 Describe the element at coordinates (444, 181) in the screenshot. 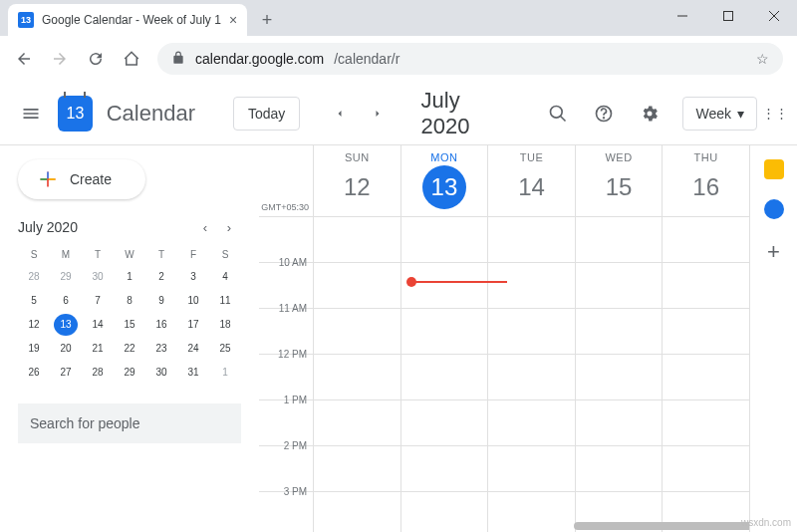

I see `day-column-header: MON13` at that location.